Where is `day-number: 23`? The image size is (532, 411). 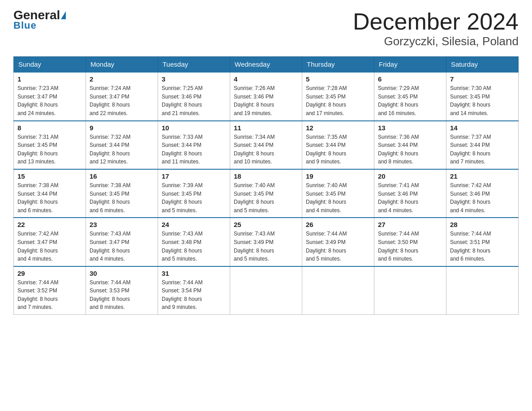 day-number: 23 is located at coordinates (122, 225).